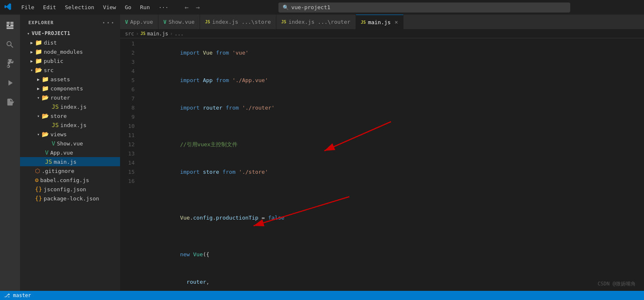 The image size is (644, 300). I want to click on tree-label-package-lock: package-lock.json, so click(72, 198).